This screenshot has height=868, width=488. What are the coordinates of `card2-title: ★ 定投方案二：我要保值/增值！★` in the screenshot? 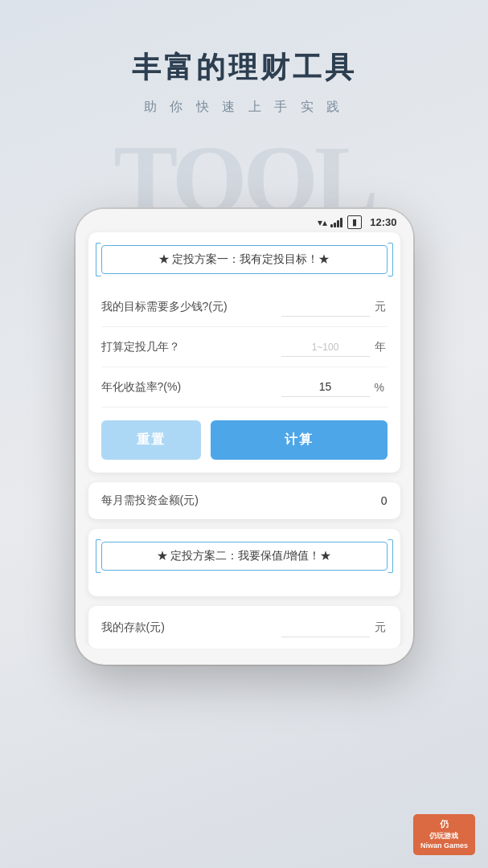 It's located at (244, 556).